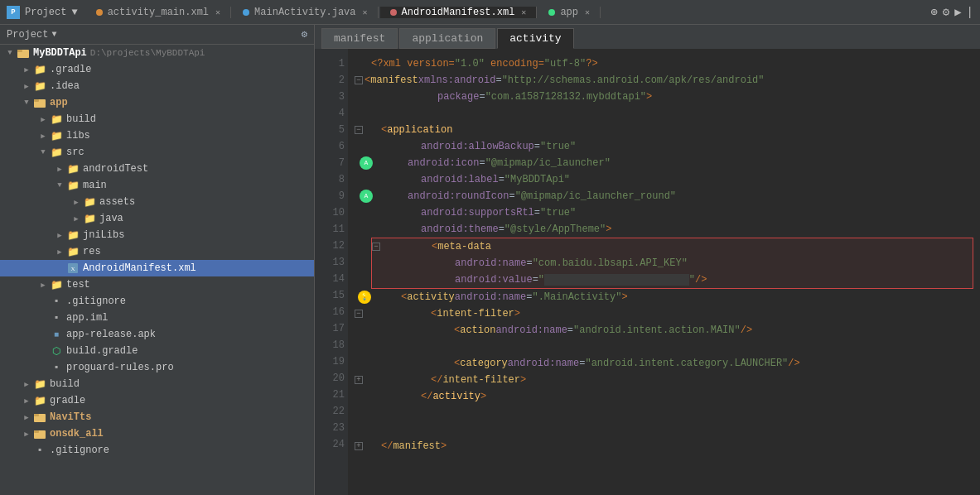 This screenshot has width=980, height=495. I want to click on code-line-10: android:supportsRtl="true", so click(664, 213).